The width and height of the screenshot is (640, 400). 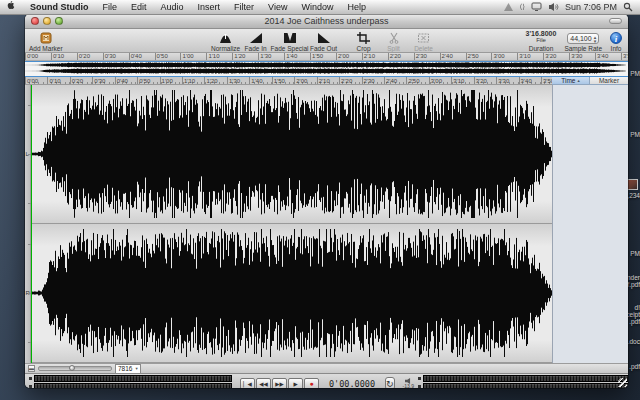 What do you see at coordinates (320, 8) in the screenshot?
I see `menu-bar: Sound Studio File Edit Audio Insert Filt…` at bounding box center [320, 8].